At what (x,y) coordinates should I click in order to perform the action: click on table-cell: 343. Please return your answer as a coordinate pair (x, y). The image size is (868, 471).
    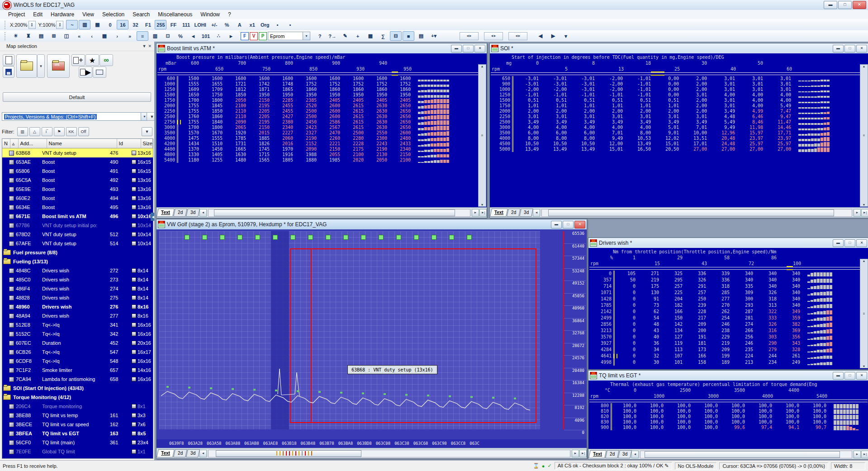
    Looking at the image, I should click on (791, 343).